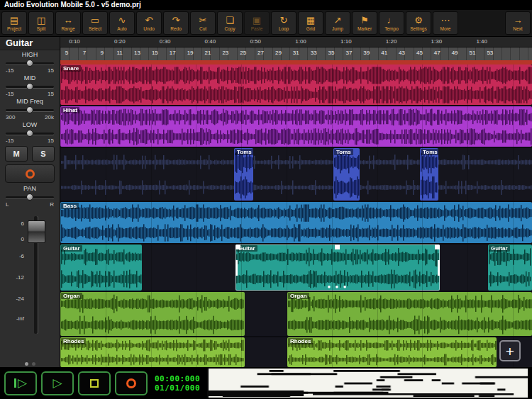 This screenshot has height=399, width=532. I want to click on clip-label: Rhodes, so click(301, 342).